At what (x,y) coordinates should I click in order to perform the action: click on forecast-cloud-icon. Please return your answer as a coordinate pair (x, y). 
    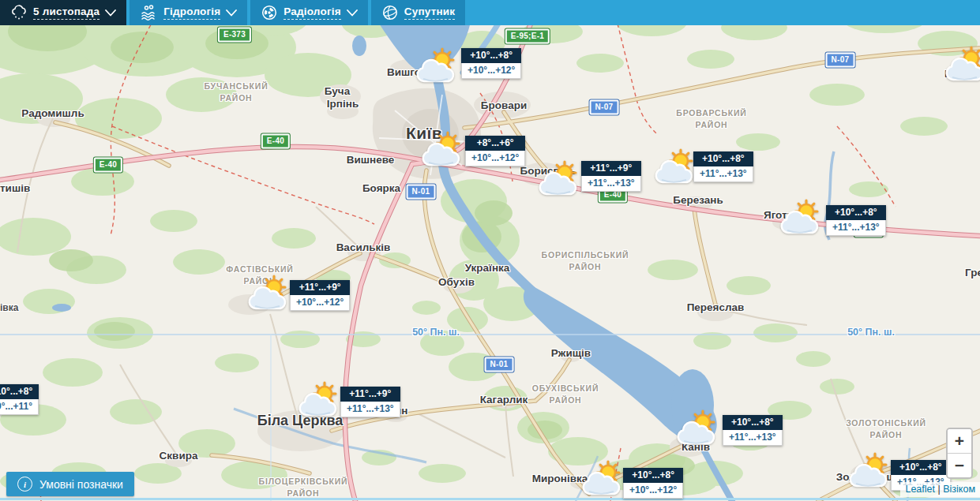
    Looking at the image, I should click on (19, 13).